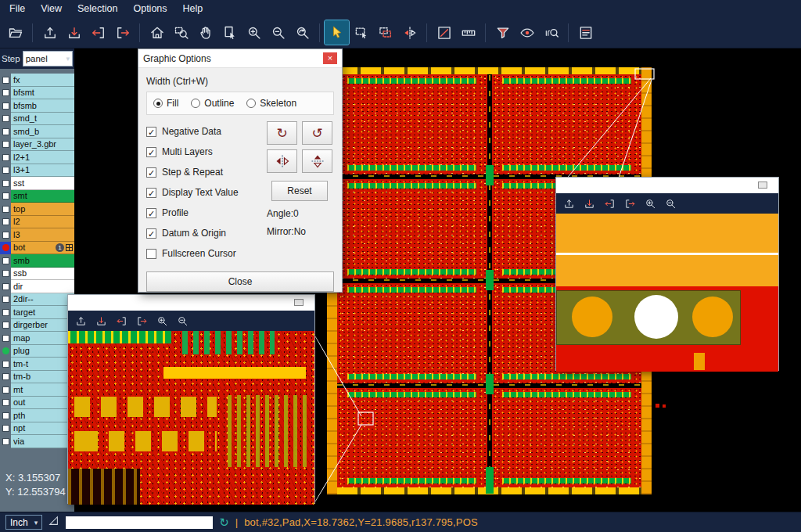 The height and width of the screenshot is (532, 801). Describe the element at coordinates (42, 365) in the screenshot. I see `layer-name: tm-t` at that location.